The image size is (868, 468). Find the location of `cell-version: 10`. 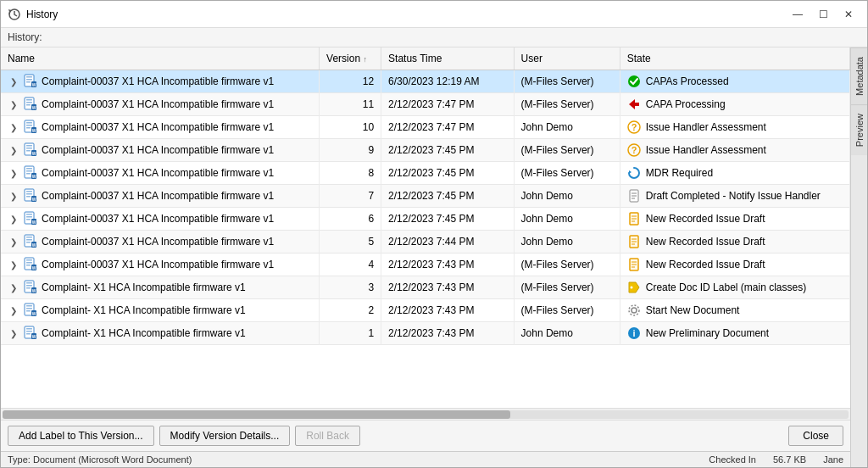

cell-version: 10 is located at coordinates (351, 127).